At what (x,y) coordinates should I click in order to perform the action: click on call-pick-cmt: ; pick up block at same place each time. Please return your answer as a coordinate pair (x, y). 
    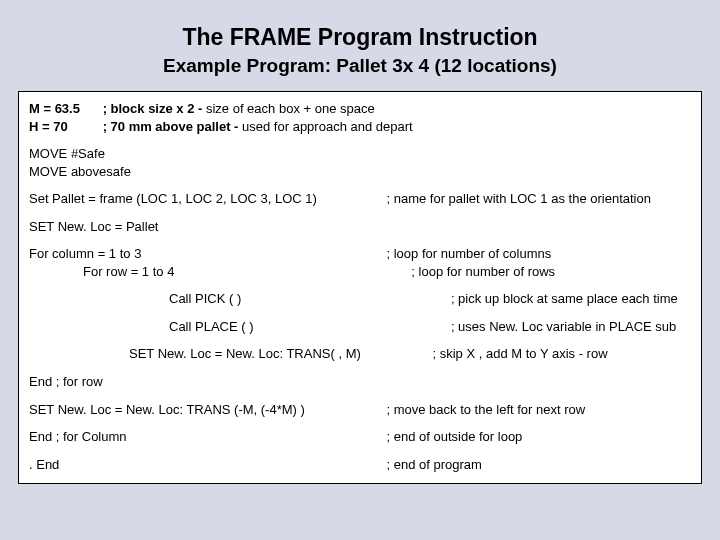
    Looking at the image, I should click on (571, 299).